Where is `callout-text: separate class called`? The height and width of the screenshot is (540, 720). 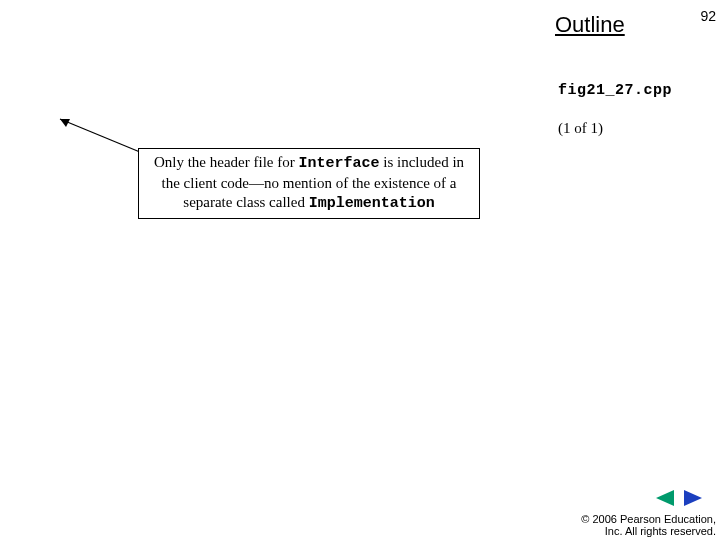
callout-text: separate class called is located at coordinates (246, 202).